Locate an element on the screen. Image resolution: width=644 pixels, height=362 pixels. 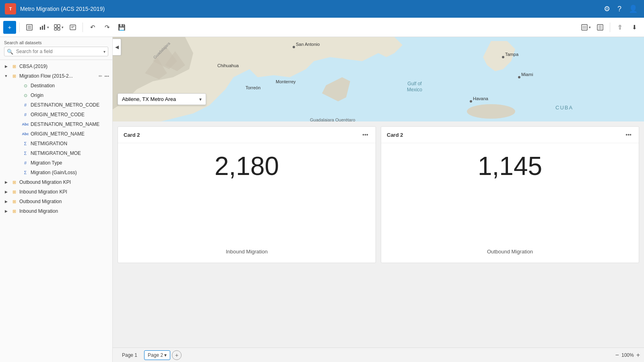
svg-text: Tampa is located at coordinates (512, 54).